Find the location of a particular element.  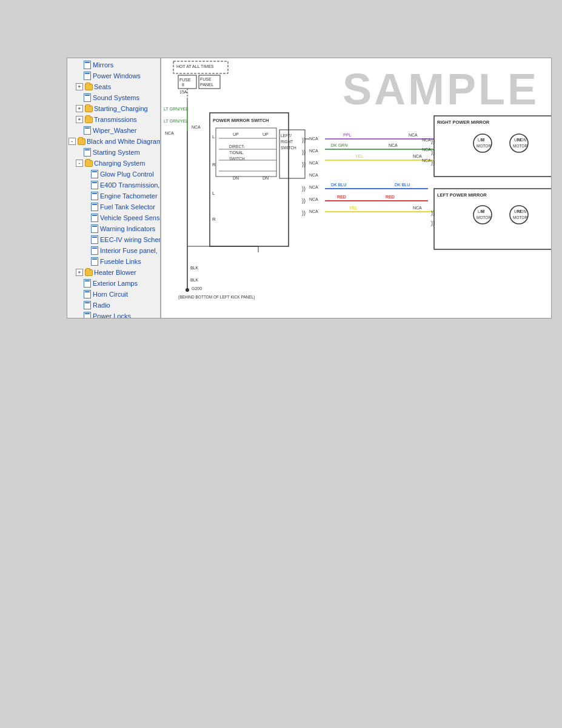

sidebar-item: Sound Systems is located at coordinates (114, 98).